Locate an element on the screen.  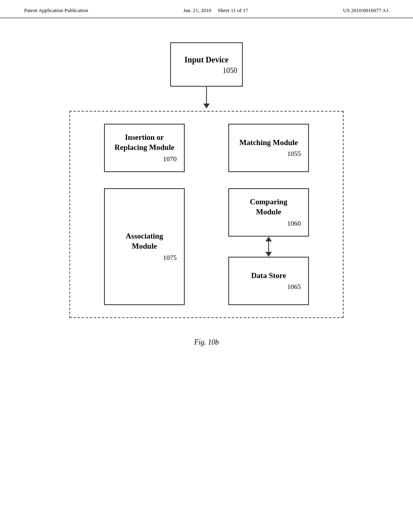
insertion-replacing-box: Insertion orReplacing Module 1070 is located at coordinates (144, 148).